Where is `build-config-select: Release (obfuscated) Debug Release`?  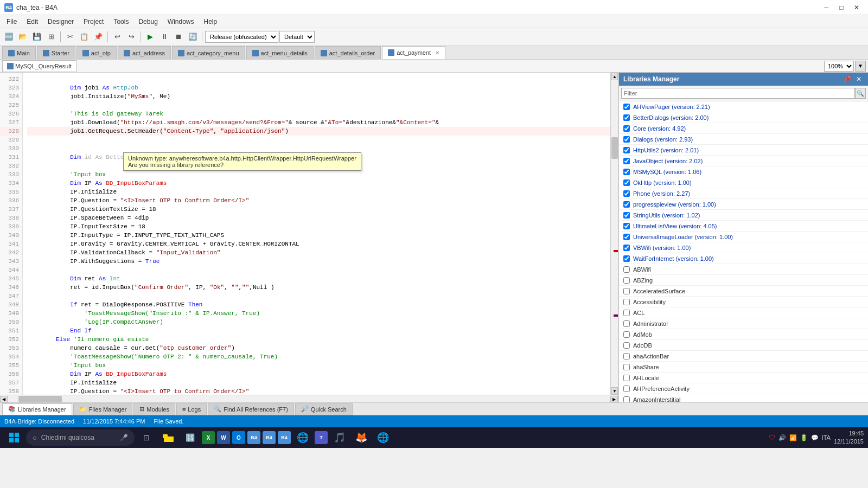
build-config-select: Release (obfuscated) Debug Release is located at coordinates (242, 37).